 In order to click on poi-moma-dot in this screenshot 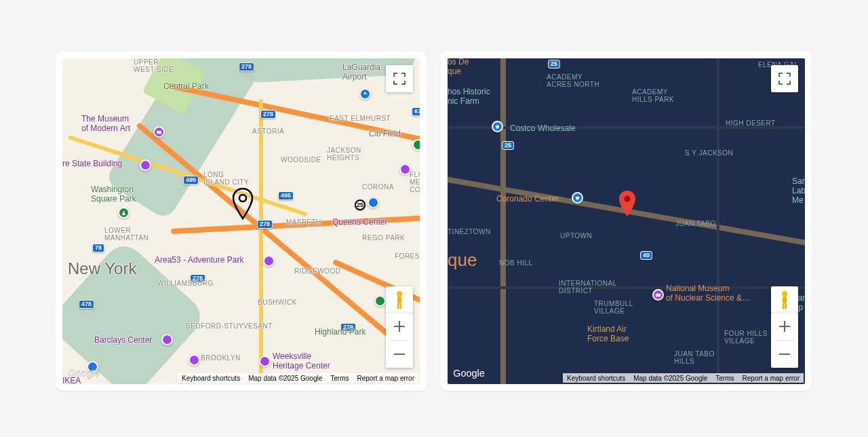, I will do `click(159, 132)`.